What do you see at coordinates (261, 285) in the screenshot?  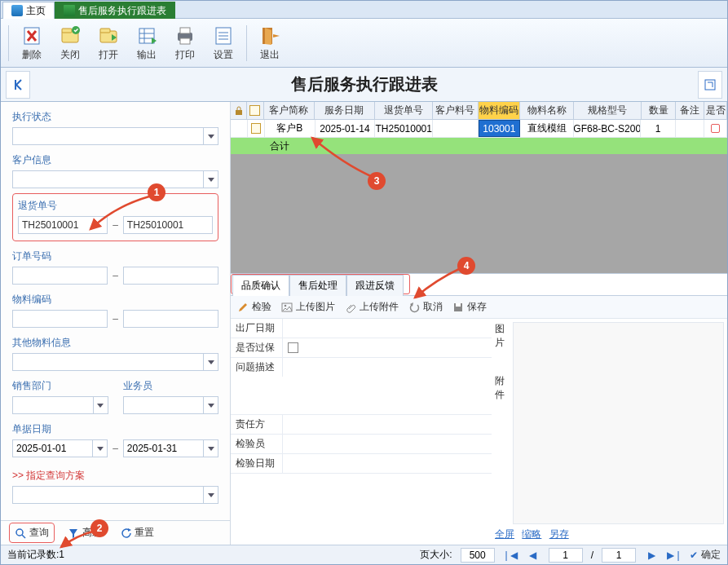 I see `tab-quality: 品质确认` at bounding box center [261, 285].